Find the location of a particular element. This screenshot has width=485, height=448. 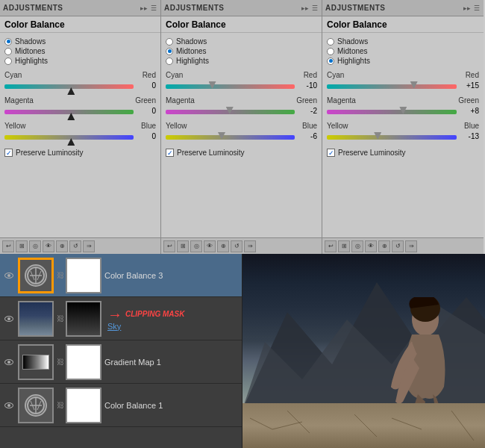

panel-2-tone-highlights-row: Highlights is located at coordinates (242, 61).